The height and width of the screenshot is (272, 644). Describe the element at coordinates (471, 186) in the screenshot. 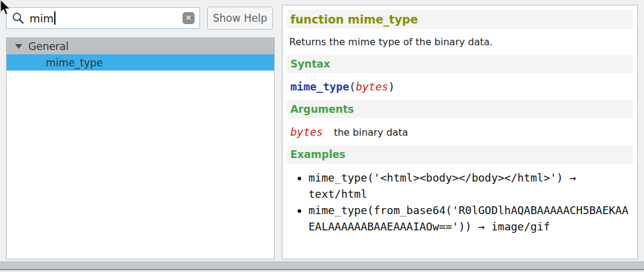

I see `example-item: mime_type('<html><body></body></html>') …` at that location.